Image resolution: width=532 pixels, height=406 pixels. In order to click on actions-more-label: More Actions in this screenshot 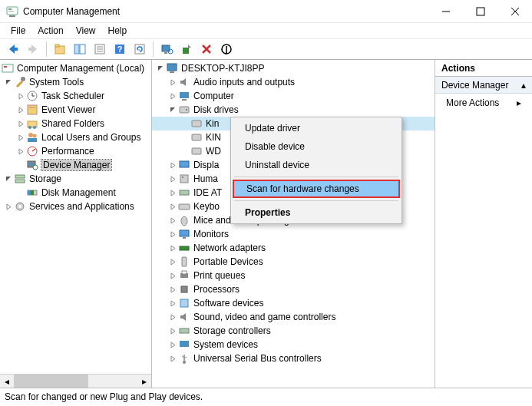, I will do `click(473, 103)`.